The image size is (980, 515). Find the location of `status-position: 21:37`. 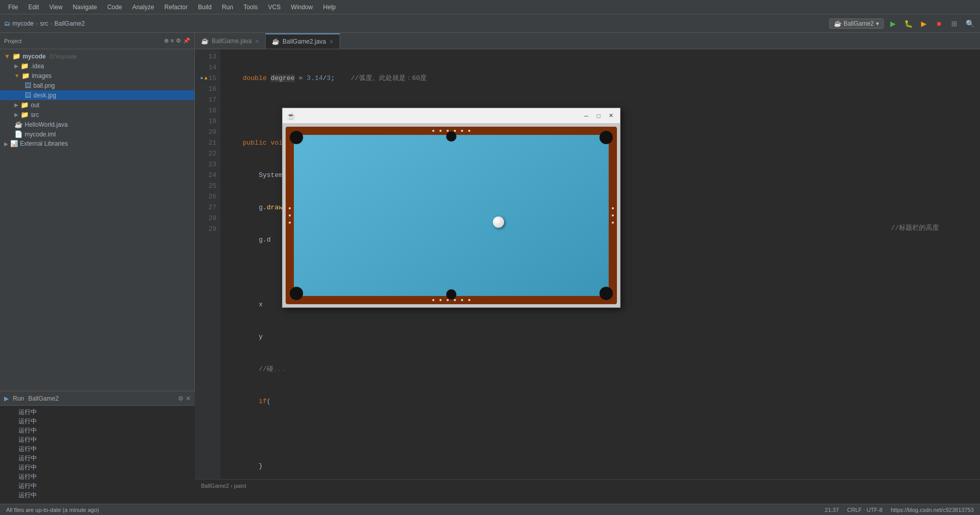

status-position: 21:37 is located at coordinates (832, 510).